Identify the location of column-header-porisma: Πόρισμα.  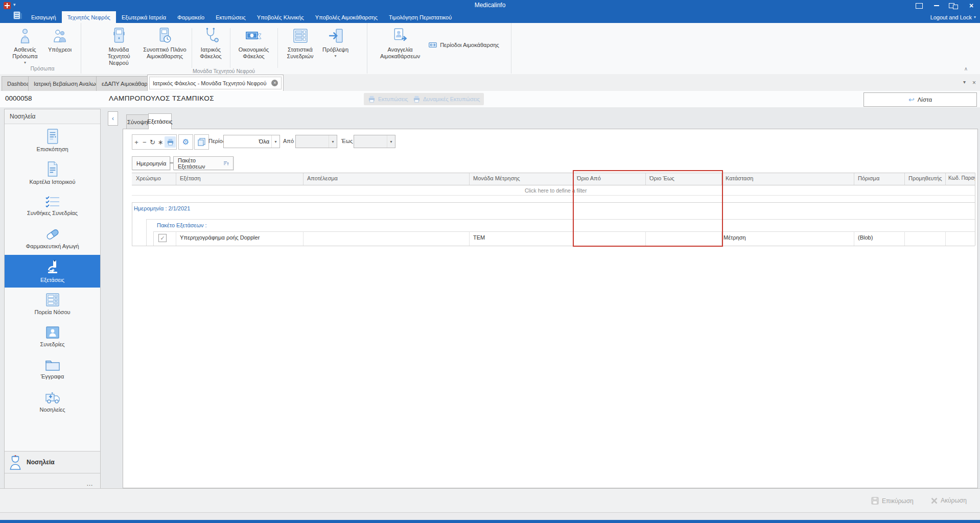
(880, 180).